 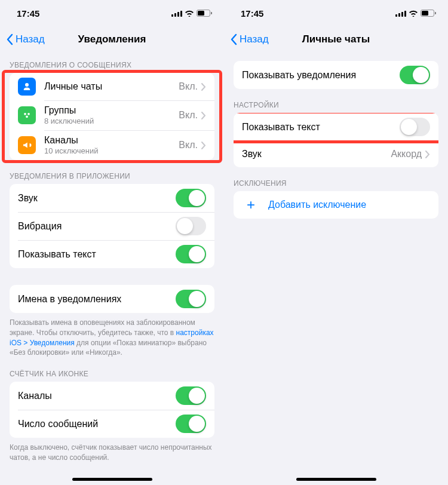 I want to click on group-message-notifications: Личные чаты Вкл. Группы8 исключений Вкл.…, so click(x=112, y=116).